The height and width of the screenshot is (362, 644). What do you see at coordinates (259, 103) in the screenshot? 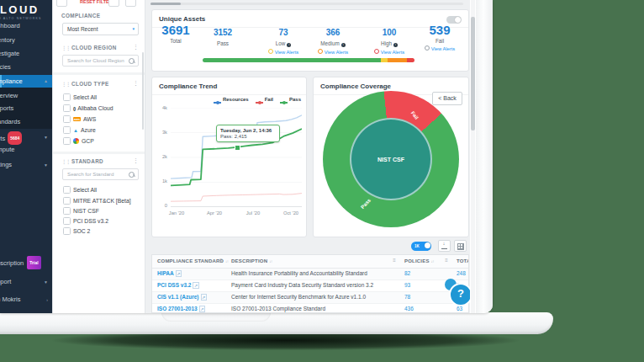
I see `legend-marker-icon` at bounding box center [259, 103].